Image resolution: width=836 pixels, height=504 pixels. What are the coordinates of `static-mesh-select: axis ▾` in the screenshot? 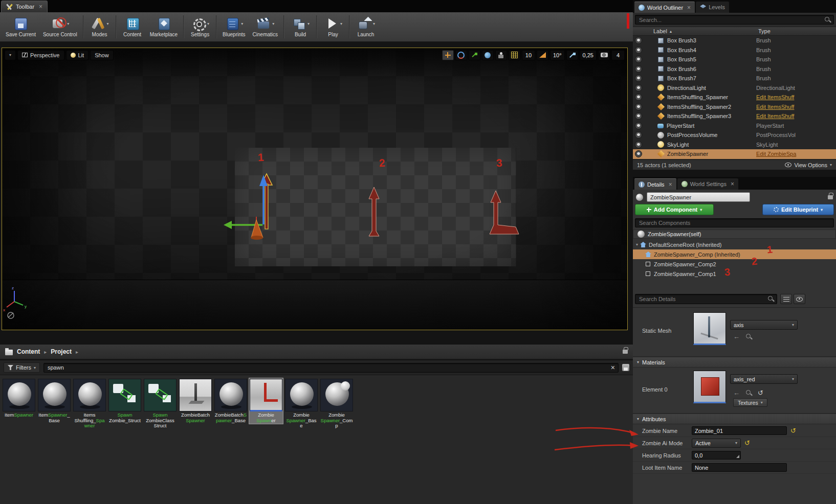 It's located at (764, 325).